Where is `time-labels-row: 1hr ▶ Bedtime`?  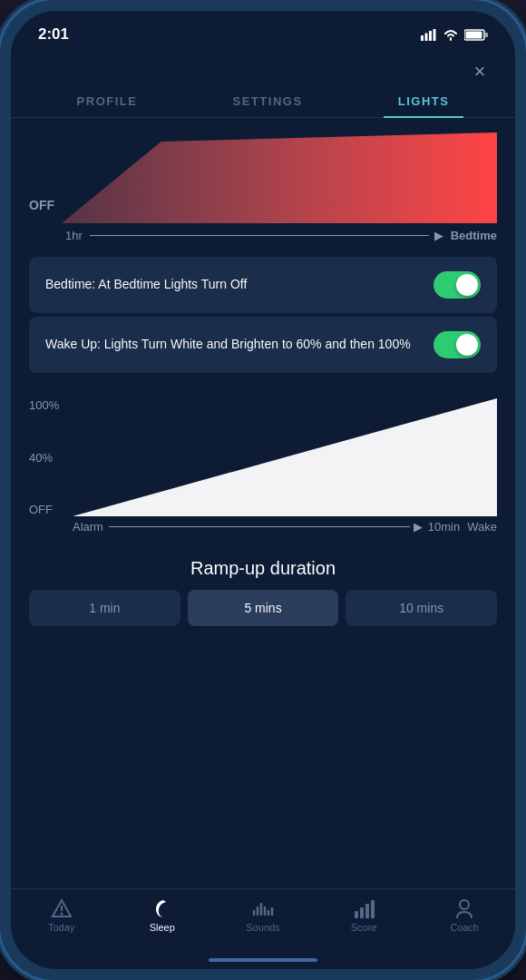 time-labels-row: 1hr ▶ Bedtime is located at coordinates (263, 232).